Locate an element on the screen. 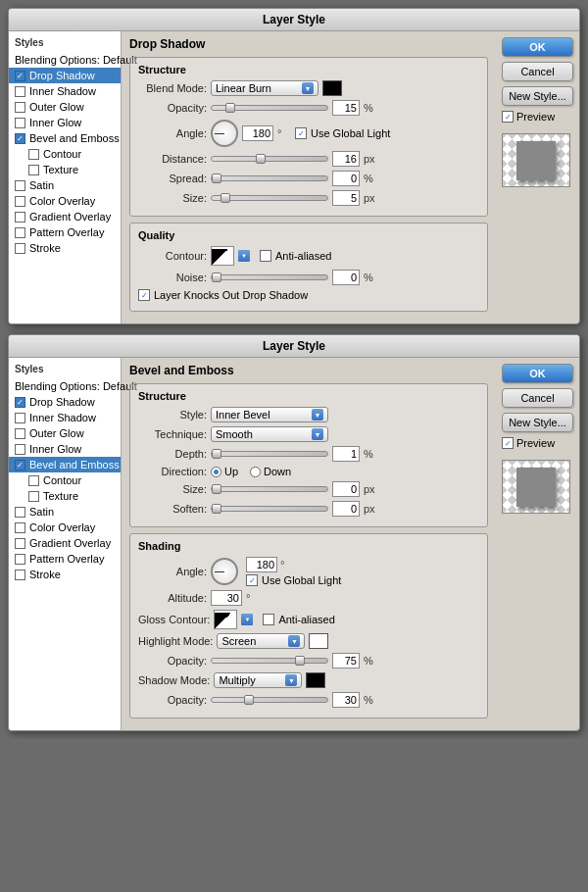 The height and width of the screenshot is (892, 588). sidebar-item-outer-glow-2: Outer Glow is located at coordinates (65, 433).